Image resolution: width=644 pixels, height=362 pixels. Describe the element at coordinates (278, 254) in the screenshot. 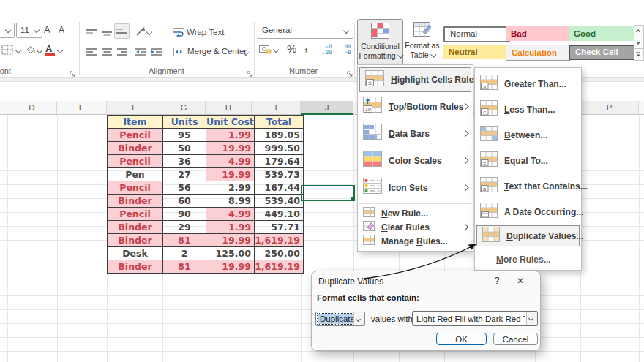

I see `cell-total: 250.00` at that location.